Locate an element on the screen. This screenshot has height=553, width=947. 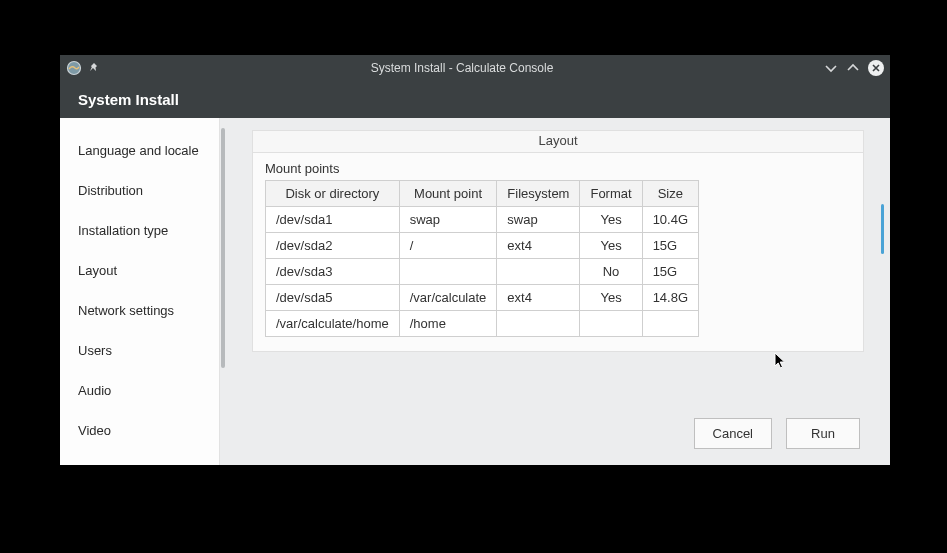
minimize-icon is located at coordinates (831, 68).